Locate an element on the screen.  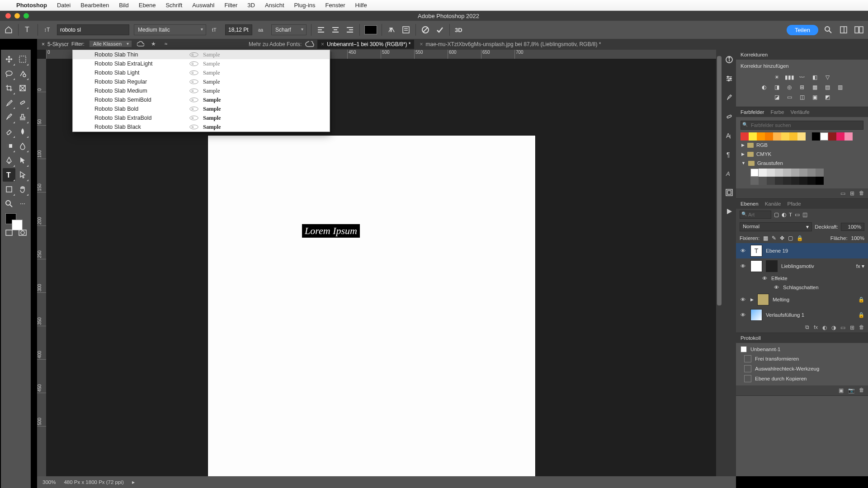
new-swatch-icon: ⊞ is located at coordinates (852, 193).